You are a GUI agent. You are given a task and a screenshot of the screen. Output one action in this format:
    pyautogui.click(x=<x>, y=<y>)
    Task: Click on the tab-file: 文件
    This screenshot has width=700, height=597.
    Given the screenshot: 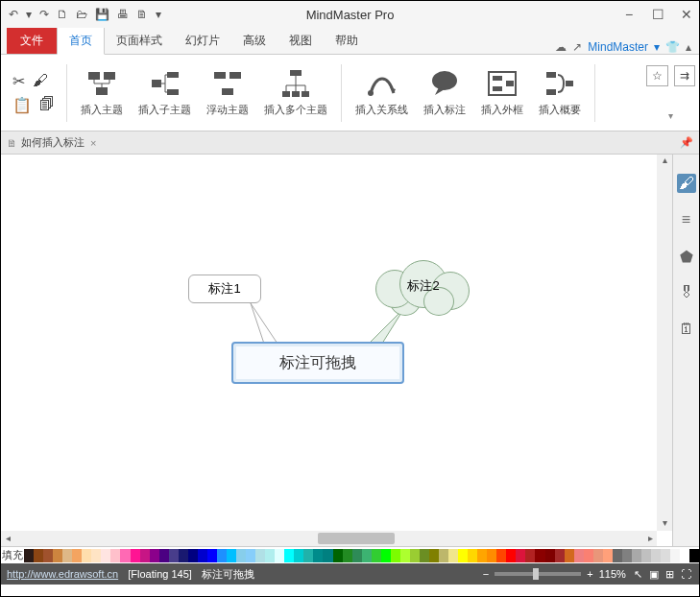 What is the action you would take?
    pyautogui.click(x=32, y=40)
    